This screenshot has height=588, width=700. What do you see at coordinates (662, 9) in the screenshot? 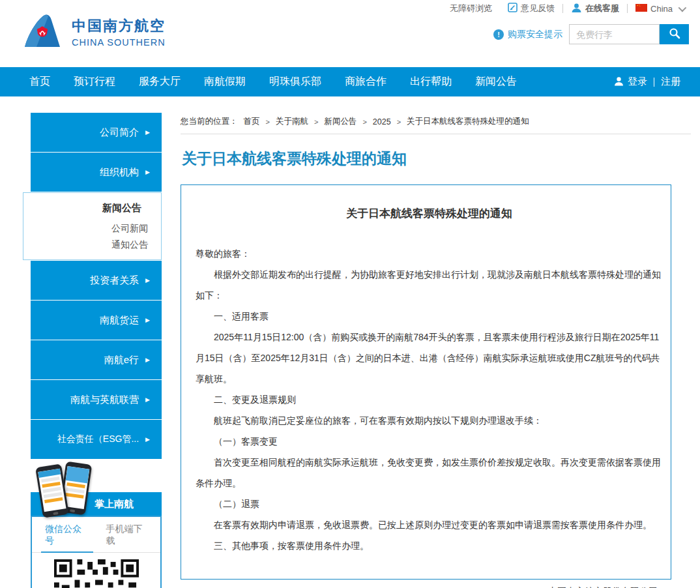
I see `region-label: China` at bounding box center [662, 9].